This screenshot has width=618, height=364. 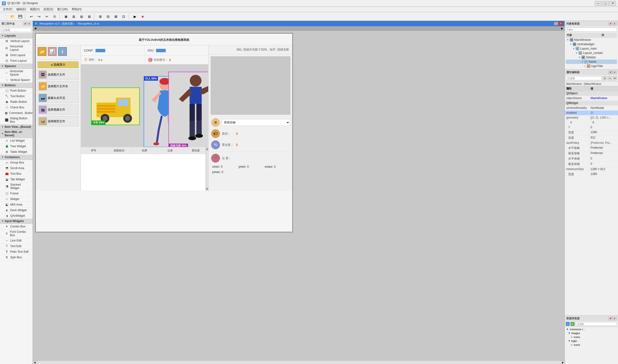 What do you see at coordinates (592, 66) in the screenshot?
I see `oi-logintitle: ▷ L loginTitle` at bounding box center [592, 66].